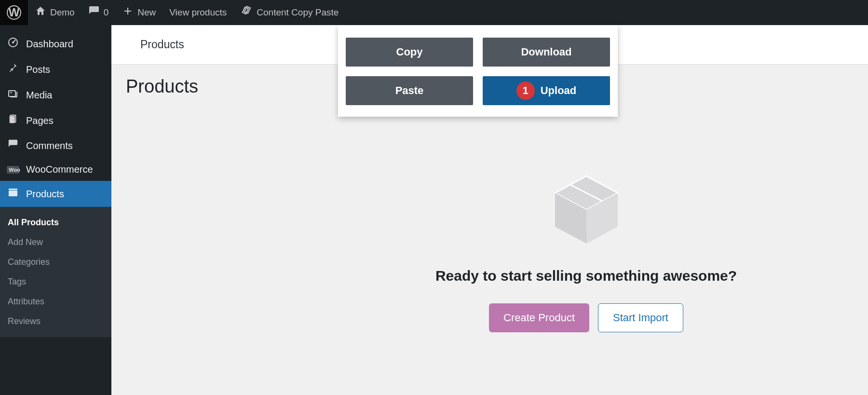 The height and width of the screenshot is (395, 868). I want to click on products-submenu: All Products Add New Categories Tags Att…, so click(56, 272).